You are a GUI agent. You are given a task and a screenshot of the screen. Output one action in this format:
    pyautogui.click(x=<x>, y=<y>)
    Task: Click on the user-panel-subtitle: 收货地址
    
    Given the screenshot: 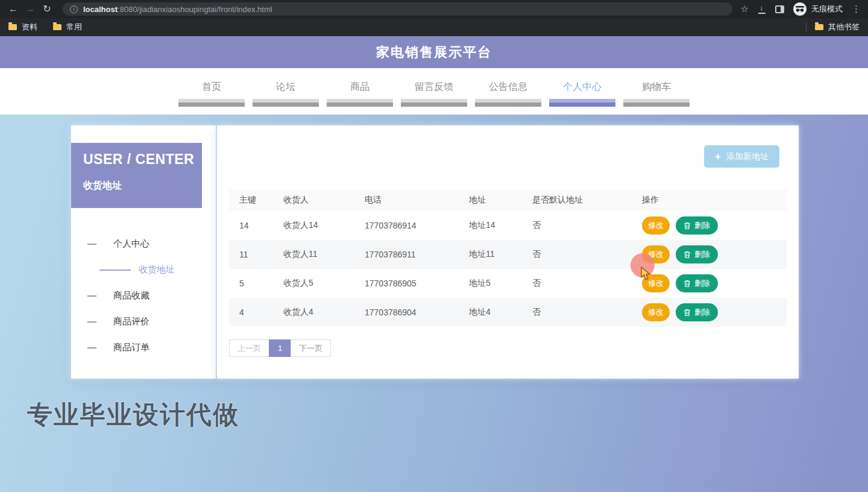 What is the action you would take?
    pyautogui.click(x=142, y=186)
    